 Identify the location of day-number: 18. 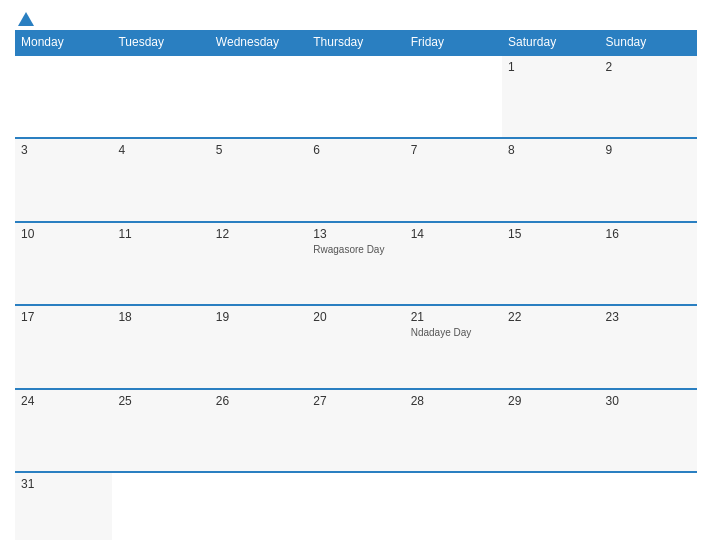
(160, 317).